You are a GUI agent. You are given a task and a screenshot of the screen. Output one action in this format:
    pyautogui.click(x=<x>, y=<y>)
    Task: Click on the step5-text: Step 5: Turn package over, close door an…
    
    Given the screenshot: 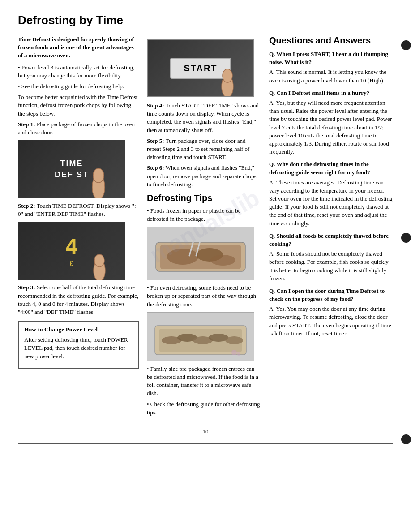 What is the action you would take?
    pyautogui.click(x=204, y=150)
    